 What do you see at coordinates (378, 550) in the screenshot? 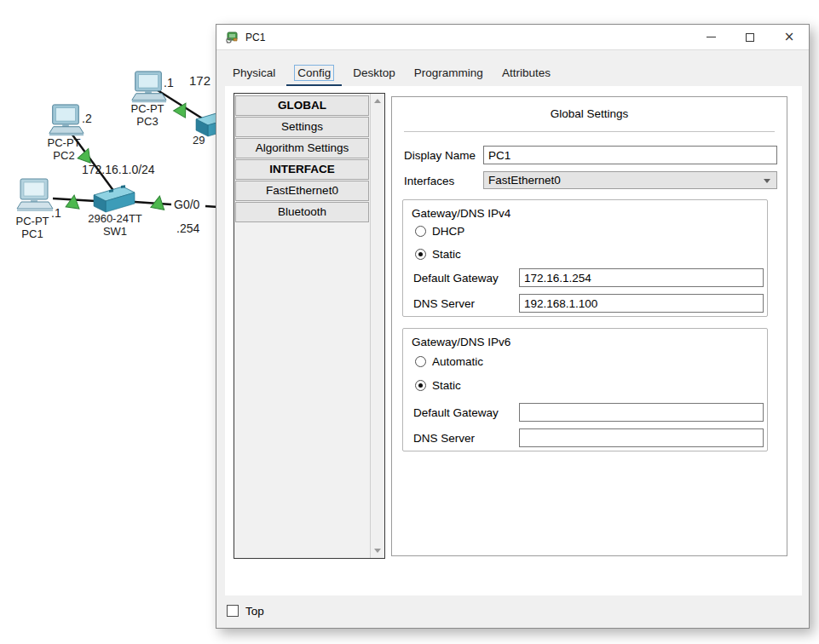
I see `scroll-down-icon` at bounding box center [378, 550].